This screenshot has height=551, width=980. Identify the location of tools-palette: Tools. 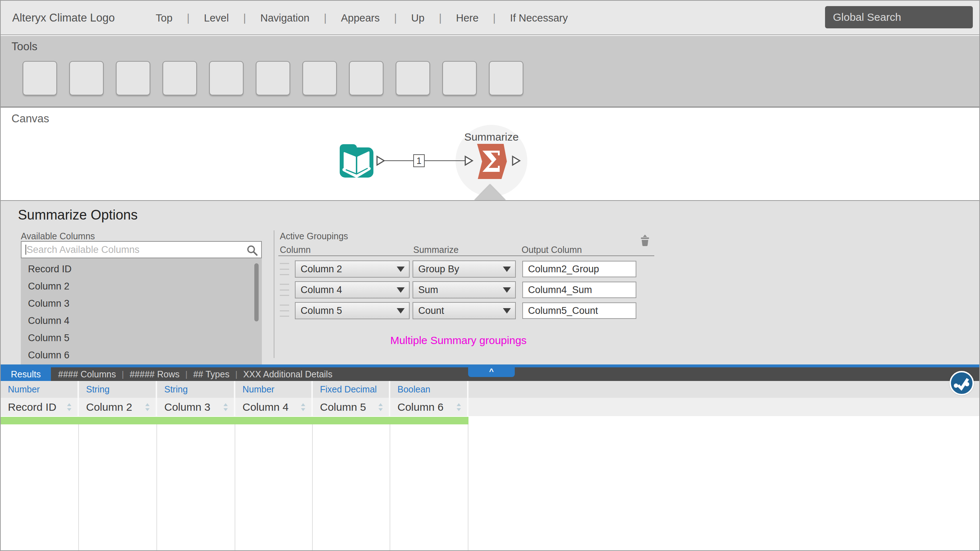
(490, 72).